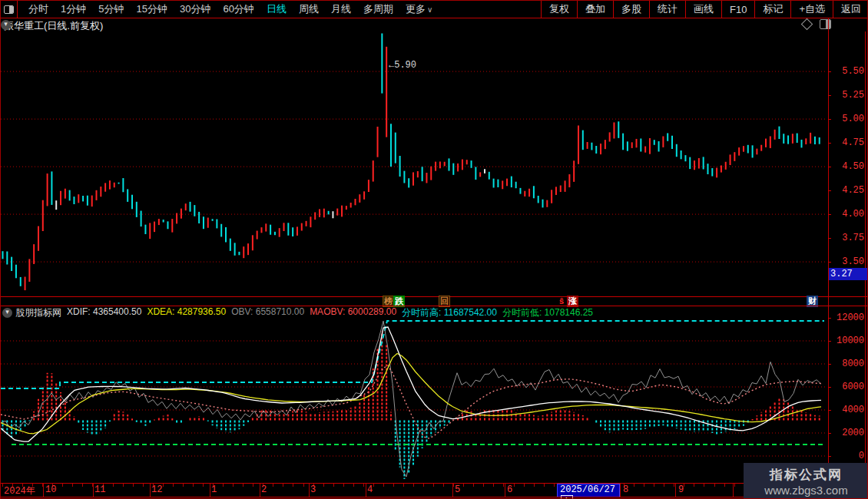  What do you see at coordinates (435, 497) in the screenshot?
I see `divider` at bounding box center [435, 497].